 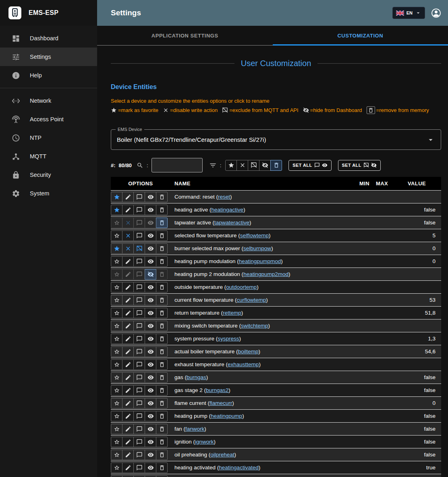 What do you see at coordinates (276, 165) in the screenshot?
I see `filter-toggle-trash` at bounding box center [276, 165].